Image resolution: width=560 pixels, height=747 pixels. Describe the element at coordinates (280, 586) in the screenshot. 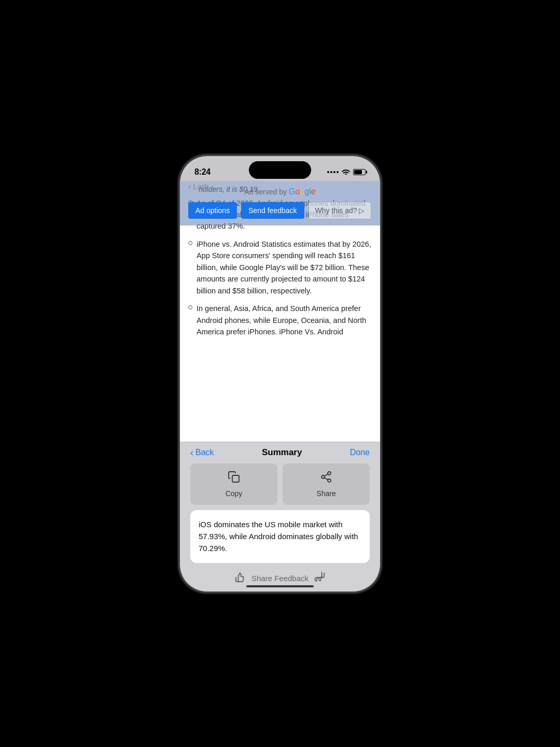

I see `home-indicator` at that location.